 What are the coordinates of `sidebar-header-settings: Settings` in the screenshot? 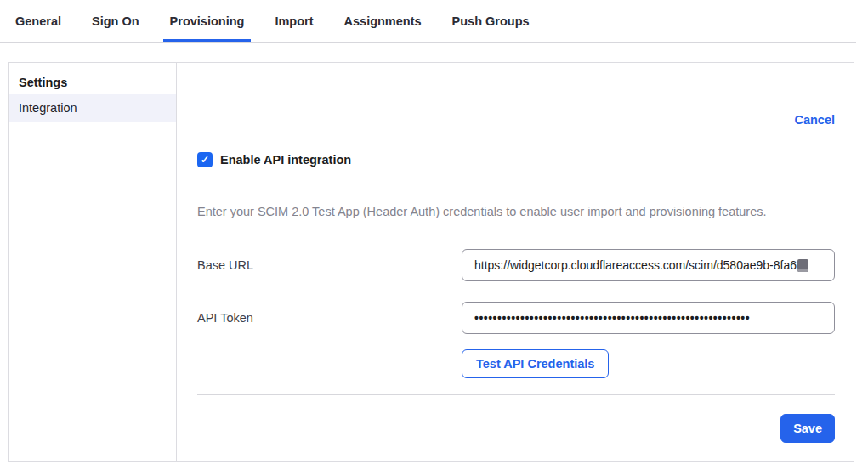 It's located at (92, 82).